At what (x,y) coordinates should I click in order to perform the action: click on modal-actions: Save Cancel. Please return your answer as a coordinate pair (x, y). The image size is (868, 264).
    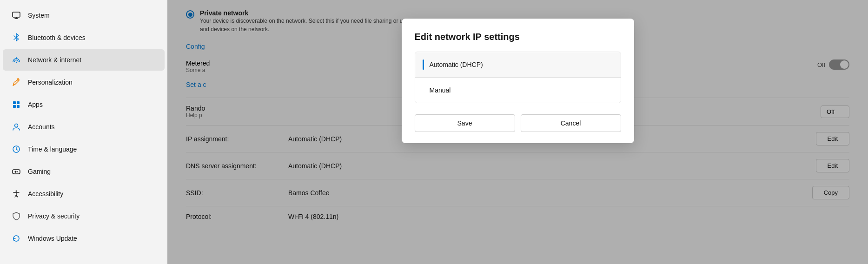
    Looking at the image, I should click on (518, 123).